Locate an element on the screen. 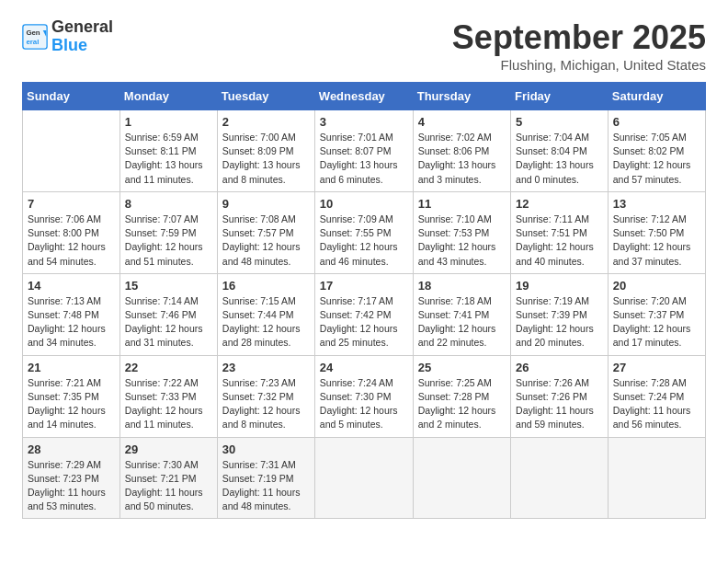 Image resolution: width=728 pixels, height=563 pixels. calendar-cell: 28Sunrise: 7:29 AMSunset: 7:23 PMDayligh… is located at coordinates (72, 478).